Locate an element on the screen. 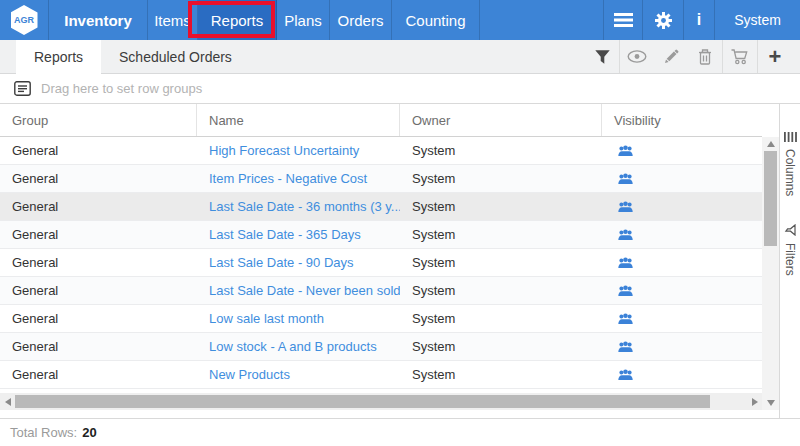 The width and height of the screenshot is (800, 446). column-header-name: Name is located at coordinates (298, 120).